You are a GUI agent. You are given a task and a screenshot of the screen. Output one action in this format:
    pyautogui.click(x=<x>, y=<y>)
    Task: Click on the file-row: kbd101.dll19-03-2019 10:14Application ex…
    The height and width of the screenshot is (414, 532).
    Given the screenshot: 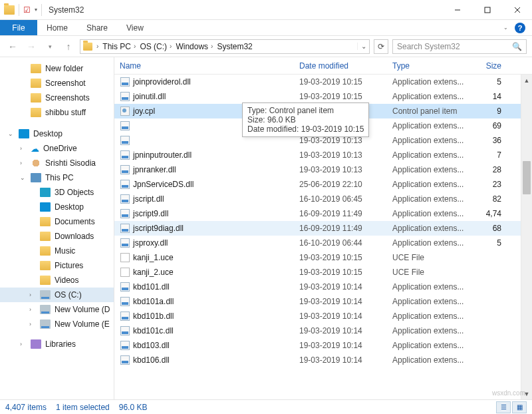 What is the action you would take?
    pyautogui.click(x=323, y=287)
    